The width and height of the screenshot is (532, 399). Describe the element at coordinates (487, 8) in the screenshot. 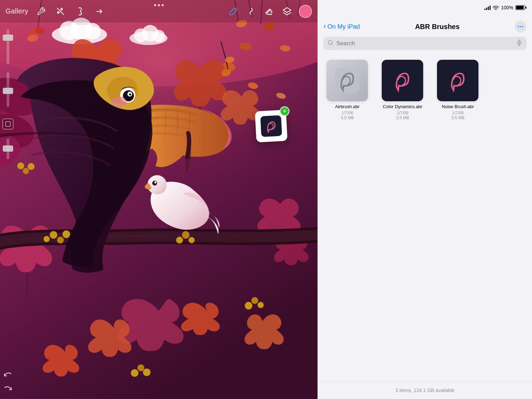

I see `signal-icon` at that location.